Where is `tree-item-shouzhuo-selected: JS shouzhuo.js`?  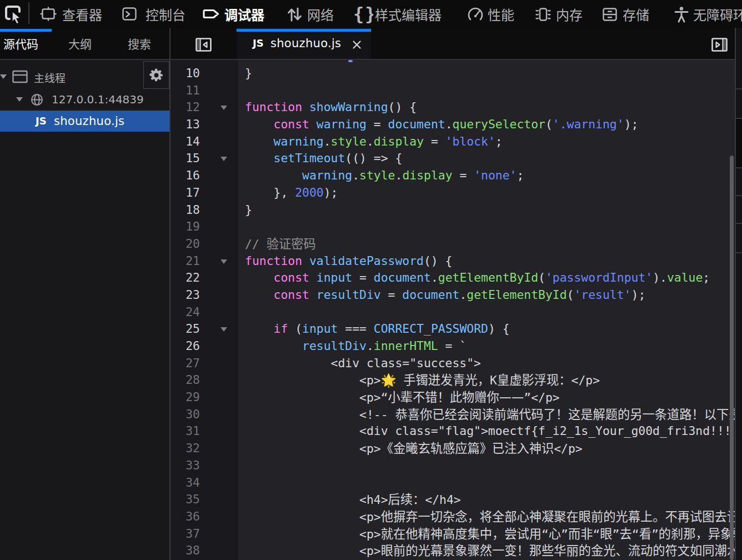
tree-item-shouzhuo-selected: JS shouzhuo.js is located at coordinates (84, 121).